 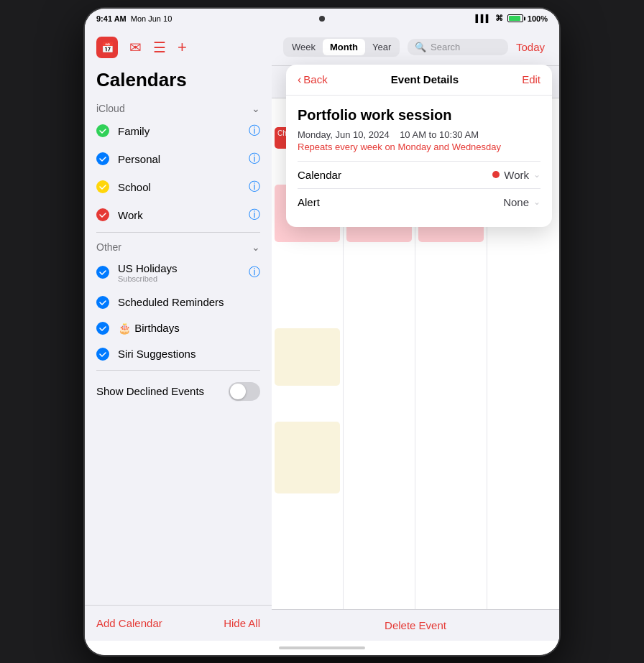 What do you see at coordinates (179, 131) in the screenshot?
I see `family-label: Family` at bounding box center [179, 131].